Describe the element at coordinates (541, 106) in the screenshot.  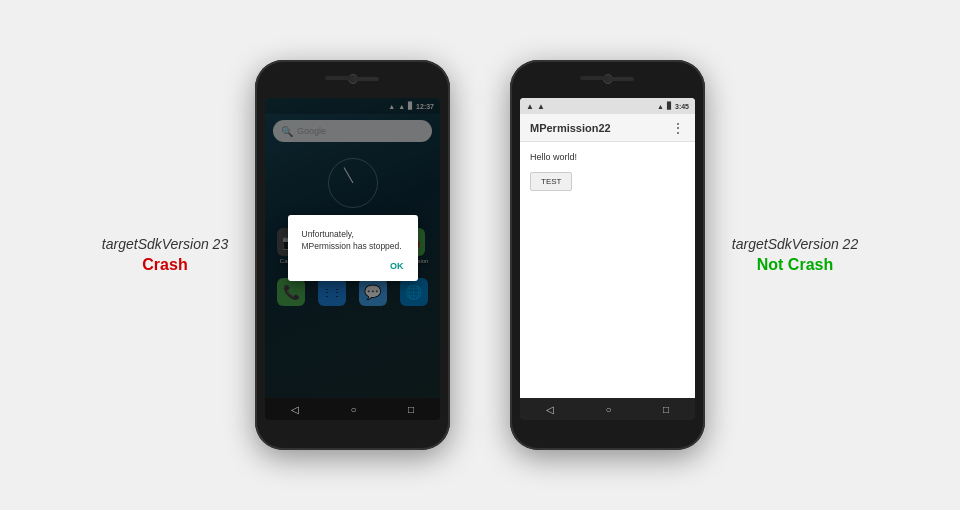
I see `location-icon: ▲` at that location.